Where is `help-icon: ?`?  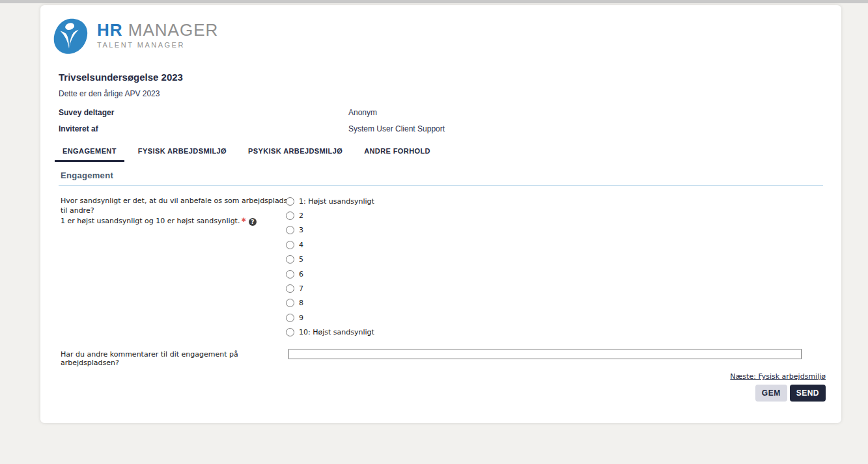 help-icon: ? is located at coordinates (253, 222).